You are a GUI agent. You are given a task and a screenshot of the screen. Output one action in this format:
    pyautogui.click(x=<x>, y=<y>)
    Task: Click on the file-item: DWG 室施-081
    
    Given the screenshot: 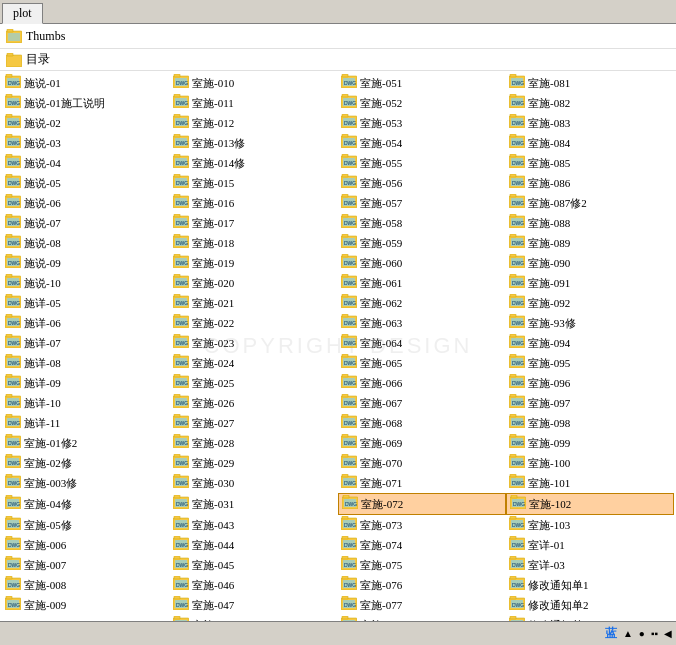 What is the action you would take?
    pyautogui.click(x=590, y=83)
    